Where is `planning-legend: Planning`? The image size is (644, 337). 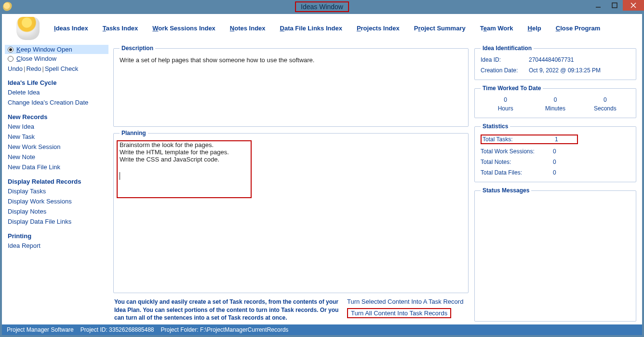
planning-legend: Planning is located at coordinates (134, 133).